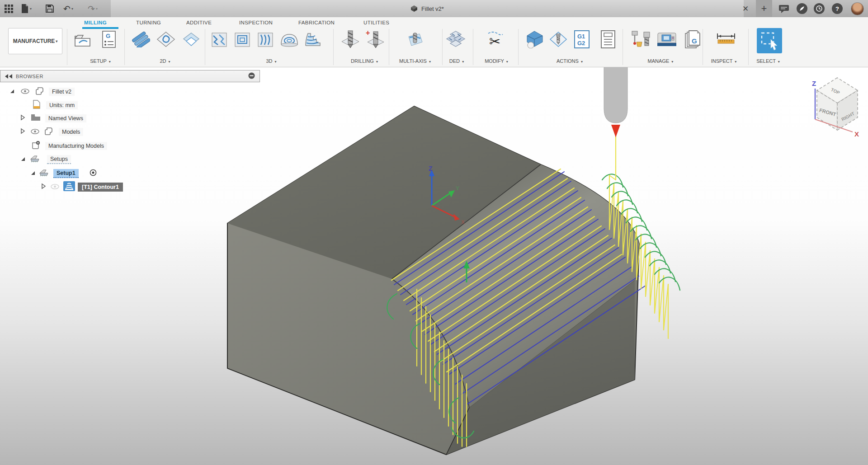  What do you see at coordinates (693, 39) in the screenshot?
I see `templates-icon: G` at bounding box center [693, 39].